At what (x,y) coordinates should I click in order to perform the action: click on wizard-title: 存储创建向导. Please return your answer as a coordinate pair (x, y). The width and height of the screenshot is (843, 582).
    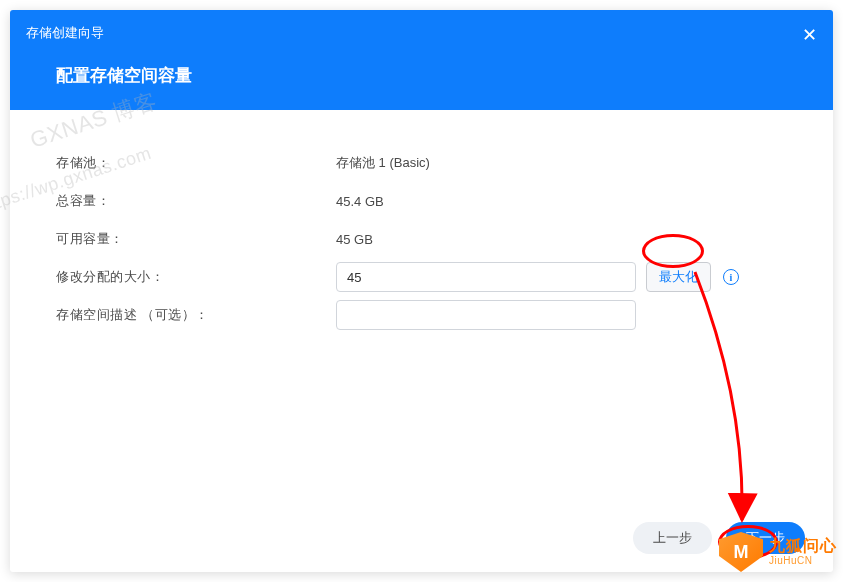
    Looking at the image, I should click on (65, 33).